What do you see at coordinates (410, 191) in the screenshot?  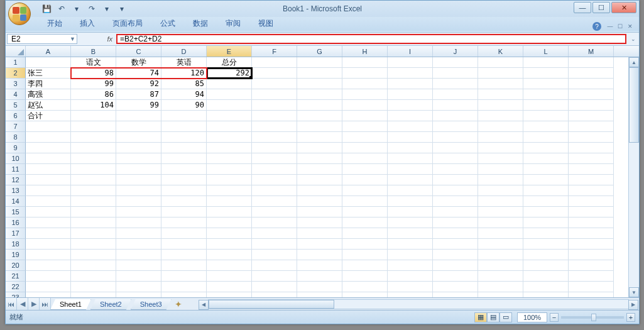 I see `cell-I13` at bounding box center [410, 191].